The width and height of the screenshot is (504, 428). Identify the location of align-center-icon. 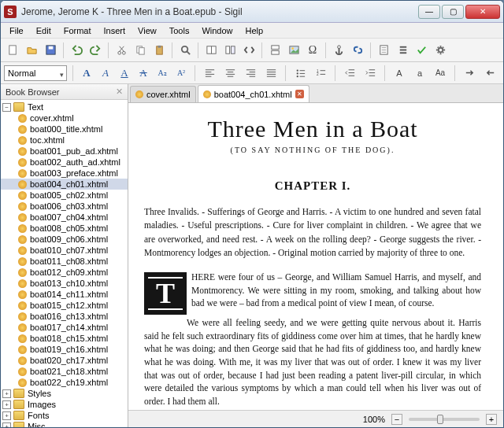
(230, 73).